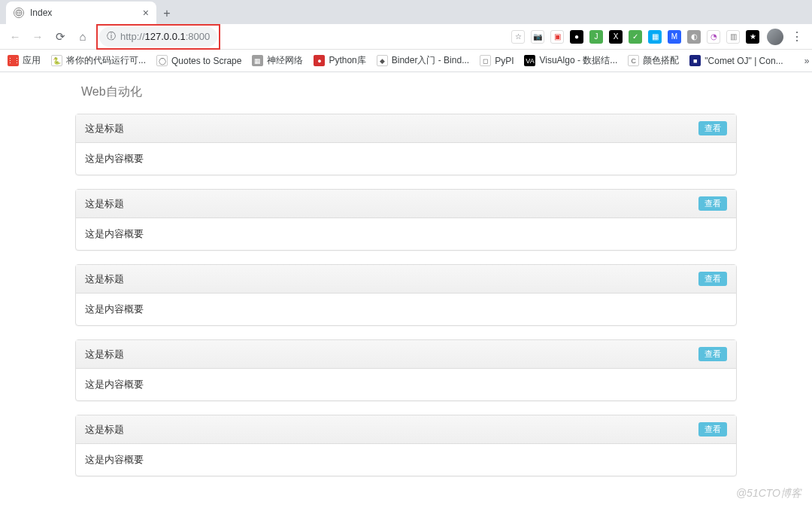  I want to click on bookmark-icon: ◻, so click(486, 60).